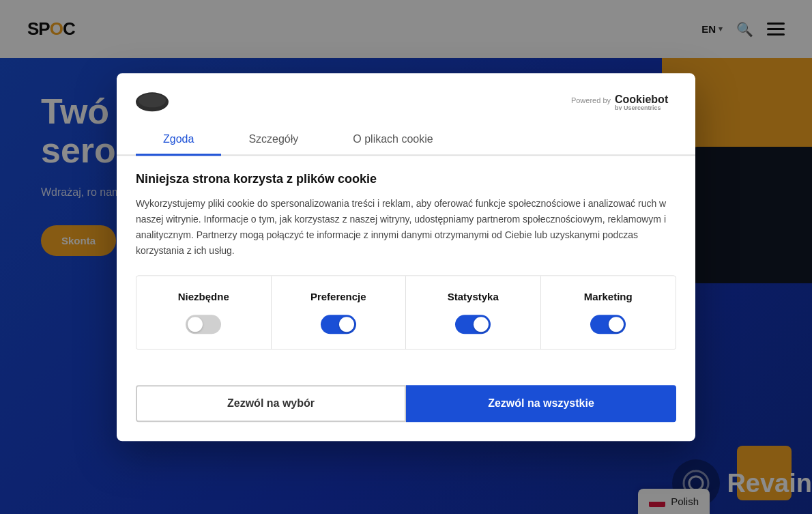  Describe the element at coordinates (638, 107) in the screenshot. I see `svg-text: by Usercentrics` at that location.